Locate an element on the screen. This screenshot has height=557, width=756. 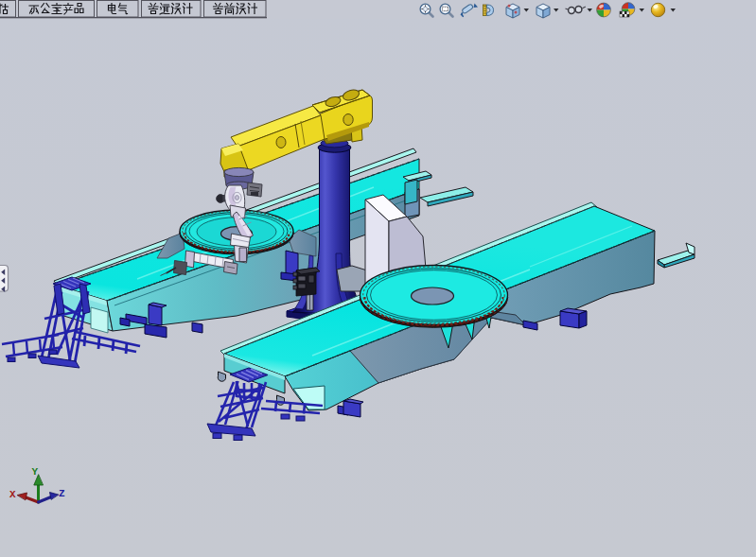
svg-text: Y is located at coordinates (36, 472).